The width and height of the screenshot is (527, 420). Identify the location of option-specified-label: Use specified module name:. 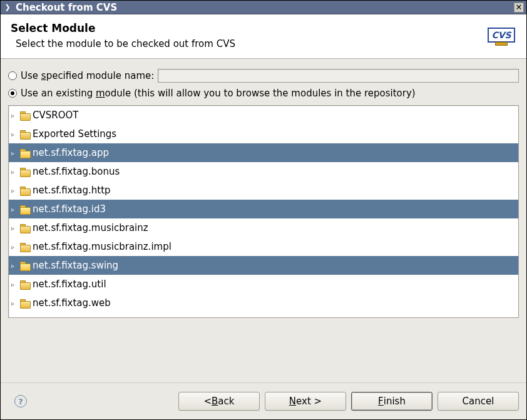
(88, 76).